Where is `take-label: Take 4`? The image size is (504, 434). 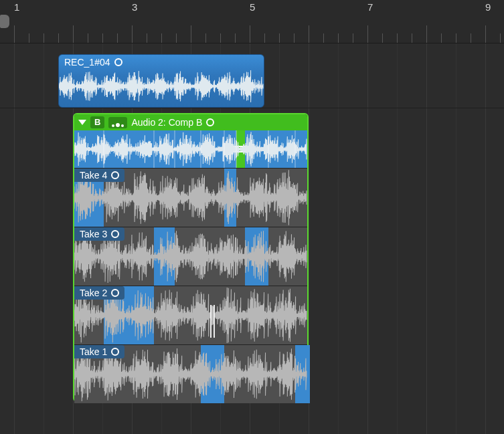 take-label: Take 4 is located at coordinates (94, 175).